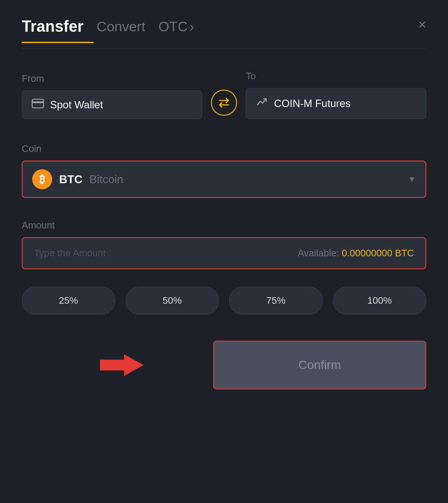 Image resolution: width=448 pixels, height=503 pixels. Describe the element at coordinates (69, 301) in the screenshot. I see `pct-25-button: 25%` at that location.